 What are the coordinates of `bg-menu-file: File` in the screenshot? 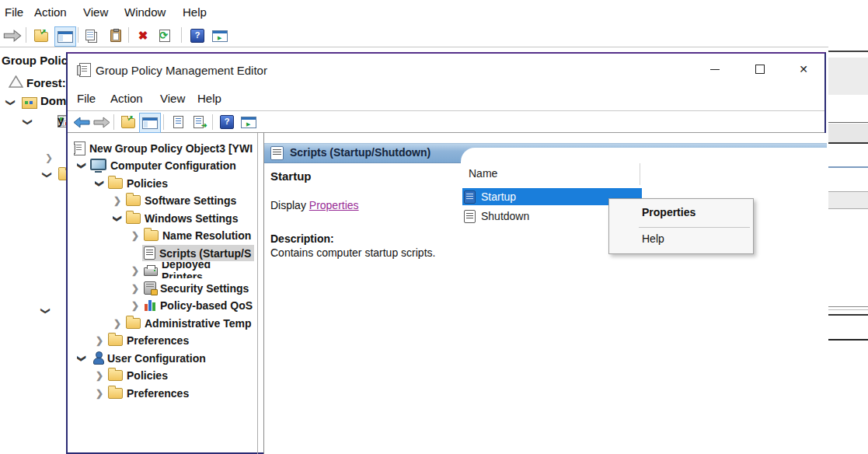 It's located at (14, 12).